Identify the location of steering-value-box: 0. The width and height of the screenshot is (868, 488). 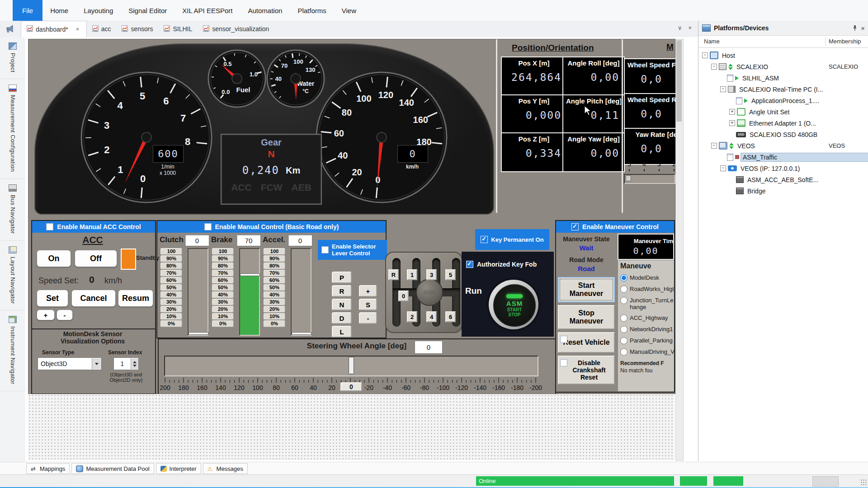
(429, 347).